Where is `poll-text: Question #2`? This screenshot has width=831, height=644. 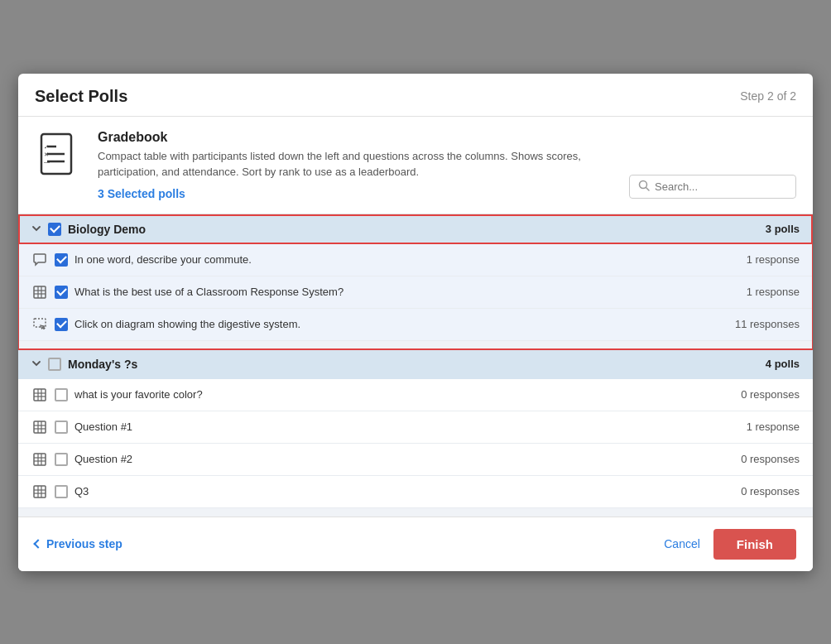 poll-text: Question #2 is located at coordinates (401, 459).